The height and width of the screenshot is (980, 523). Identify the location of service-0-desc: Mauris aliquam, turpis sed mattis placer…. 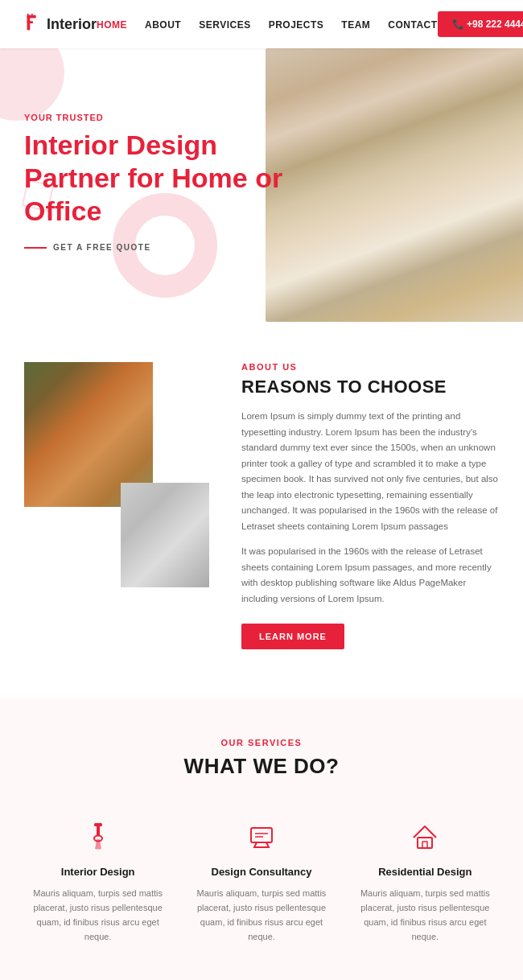
(98, 916).